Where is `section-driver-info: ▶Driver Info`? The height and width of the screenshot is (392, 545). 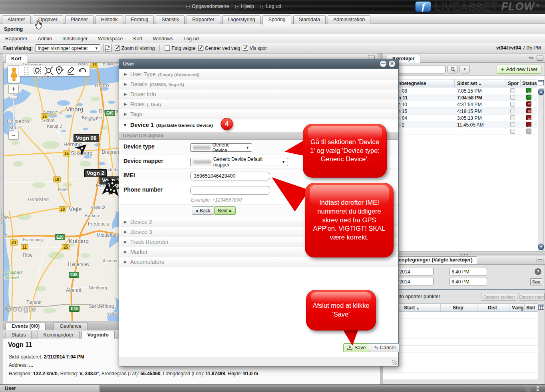
section-driver-info: ▶Driver Info is located at coordinates (259, 94).